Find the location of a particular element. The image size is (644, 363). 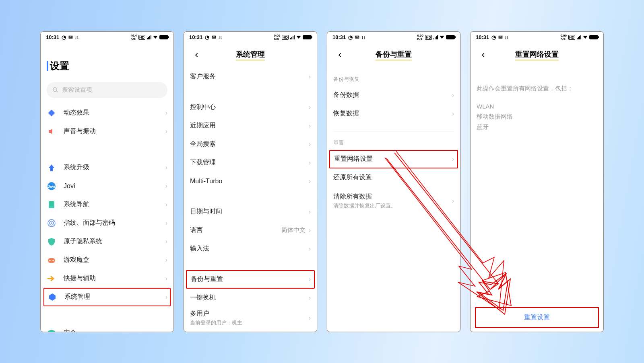

row-global-search: 全局搜索› is located at coordinates (250, 144).